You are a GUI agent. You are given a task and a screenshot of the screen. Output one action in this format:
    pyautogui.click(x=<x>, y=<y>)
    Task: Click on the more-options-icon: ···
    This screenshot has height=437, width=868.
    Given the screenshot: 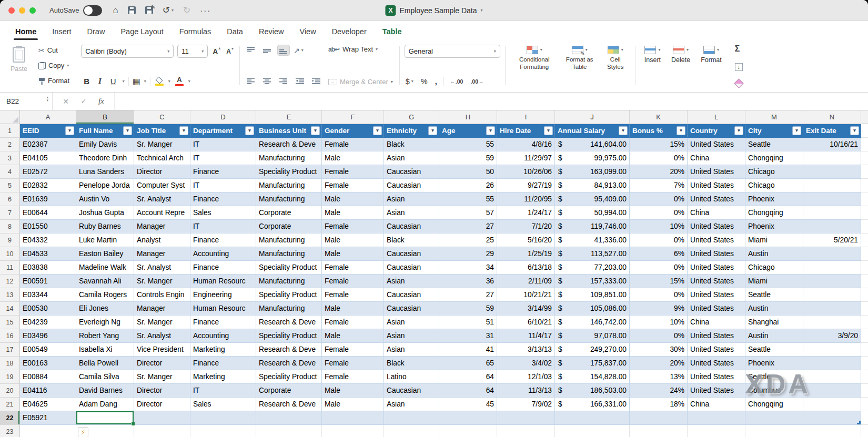 What is the action you would take?
    pyautogui.click(x=205, y=11)
    